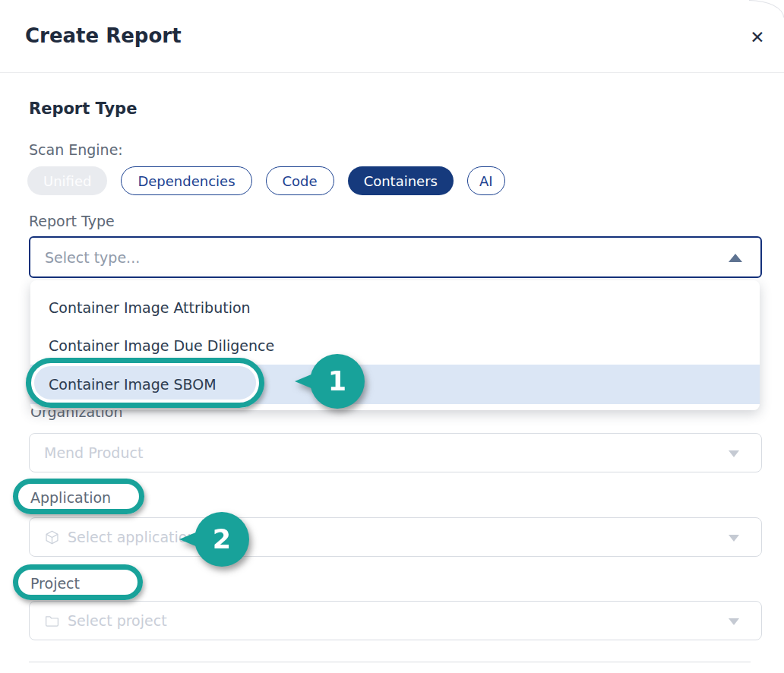  Describe the element at coordinates (395, 453) in the screenshot. I see `organization-select: Mend Product` at that location.